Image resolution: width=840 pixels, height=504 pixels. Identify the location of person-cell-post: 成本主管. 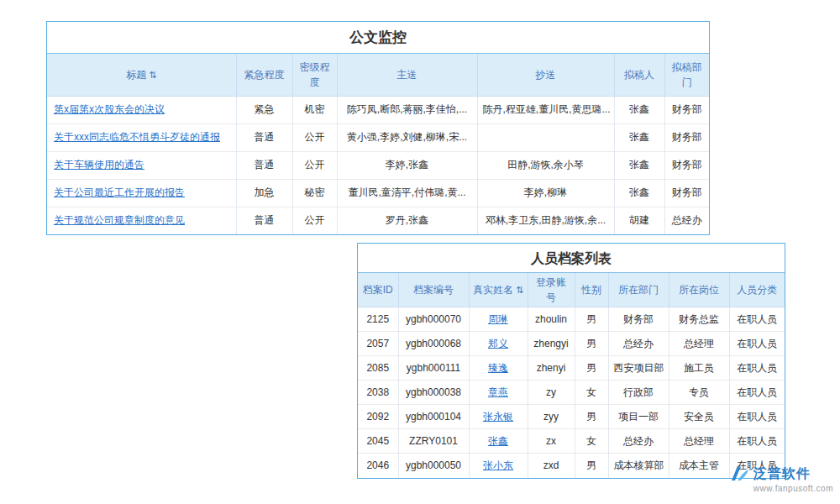
(699, 465).